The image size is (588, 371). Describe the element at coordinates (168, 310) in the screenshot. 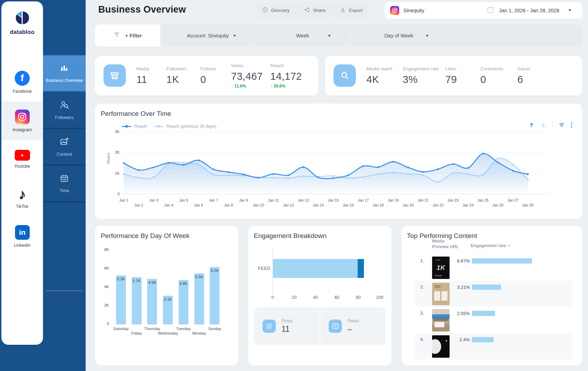

I see `bar-wednesday: 3.1K` at that location.